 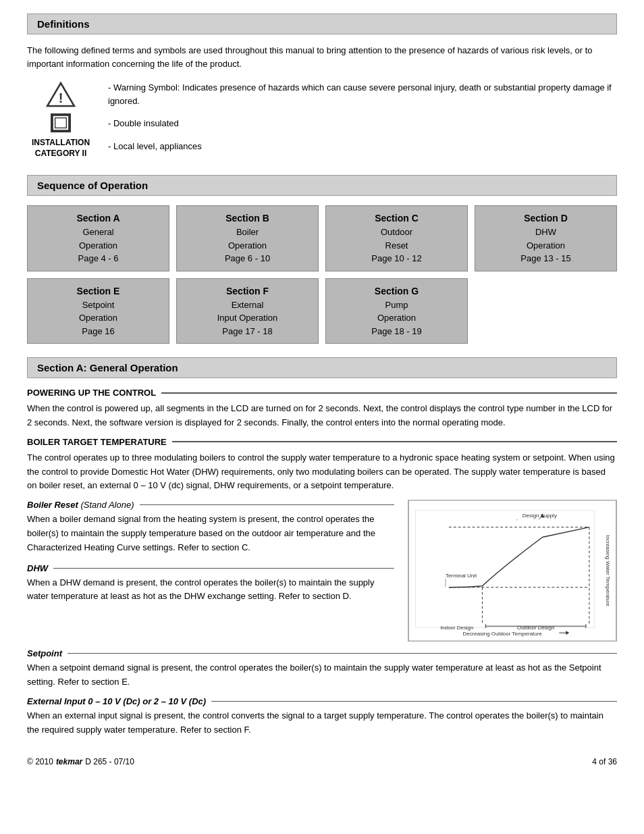 What do you see at coordinates (322, 717) in the screenshot?
I see `external-input-section: External Input 0 – 10 V (Dc) or 2 – 10 V…` at bounding box center [322, 717].